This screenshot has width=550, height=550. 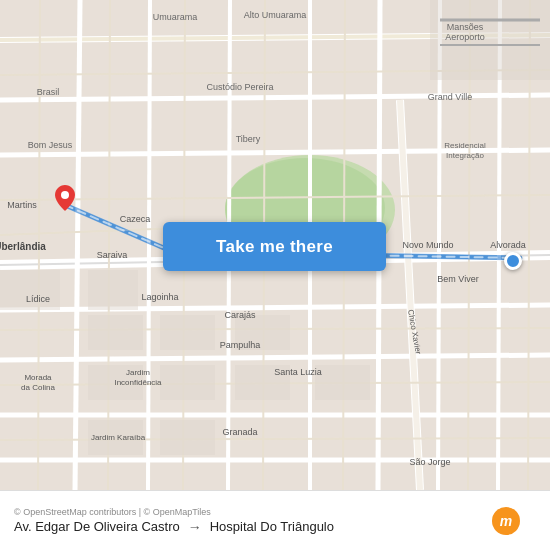 I want to click on svg-text: Cazeca, so click(x=136, y=219).